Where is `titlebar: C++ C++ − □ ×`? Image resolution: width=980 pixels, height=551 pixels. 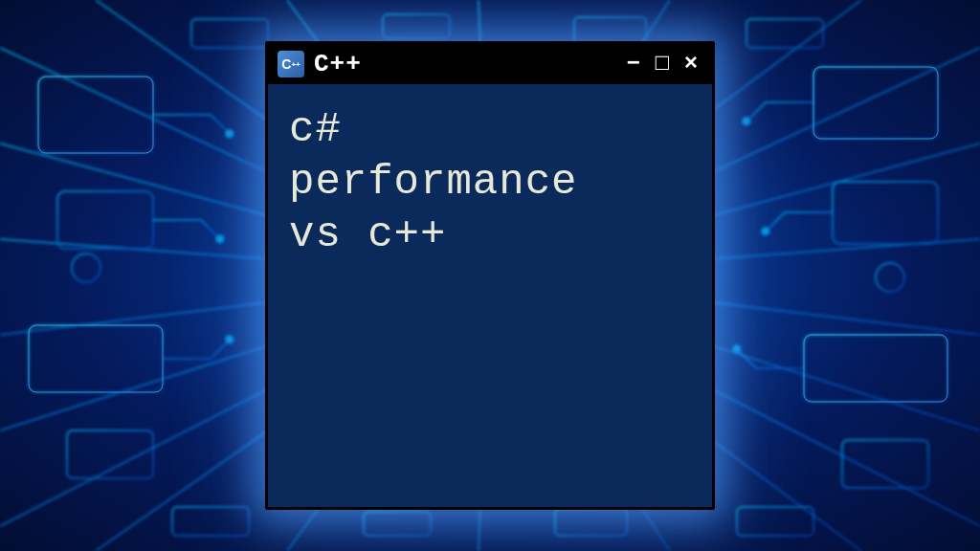 titlebar: C++ C++ − □ × is located at coordinates (490, 64).